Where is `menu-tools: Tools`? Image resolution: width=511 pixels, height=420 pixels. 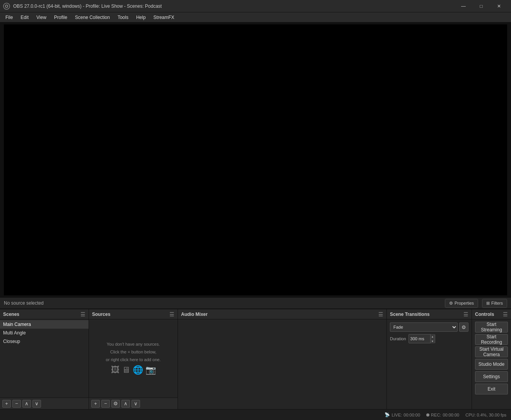 menu-tools: Tools is located at coordinates (123, 17).